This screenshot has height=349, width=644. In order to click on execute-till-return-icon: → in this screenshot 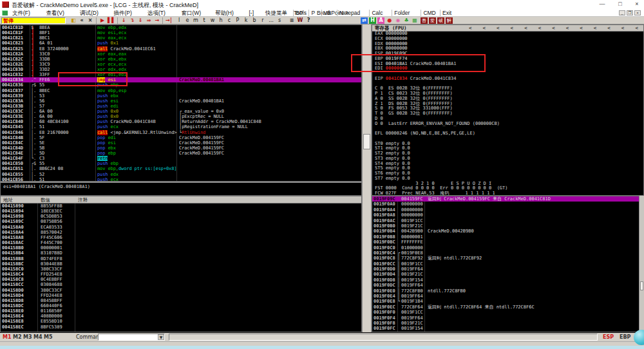, I will do `click(157, 21)`.